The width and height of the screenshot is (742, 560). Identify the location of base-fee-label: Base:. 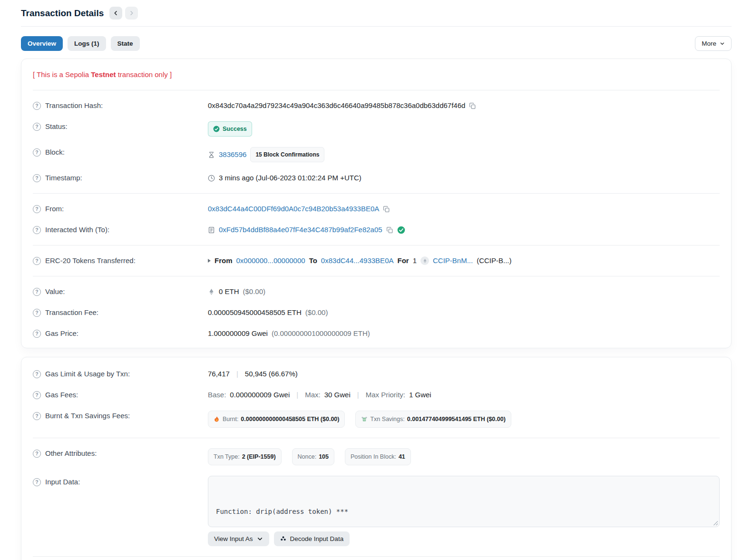
(217, 395).